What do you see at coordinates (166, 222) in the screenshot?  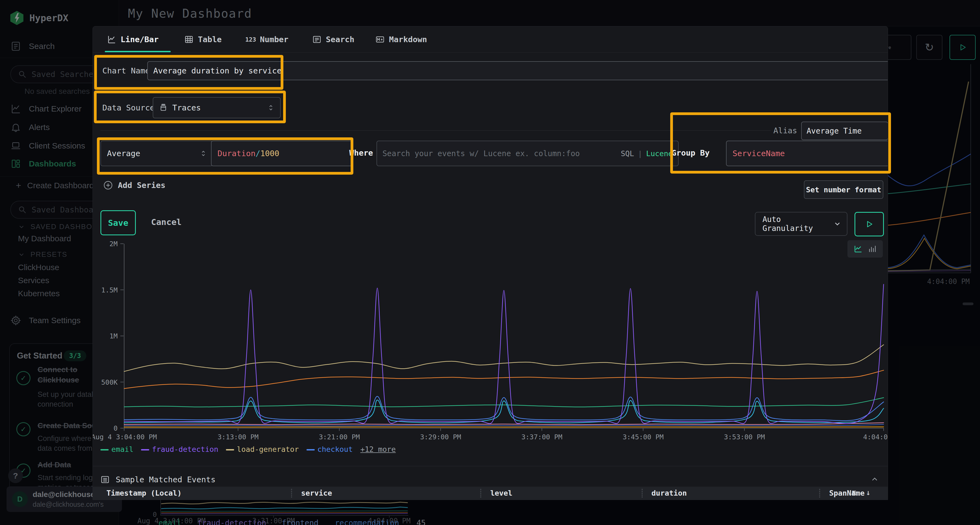 I see `cancel-label: Cancel` at bounding box center [166, 222].